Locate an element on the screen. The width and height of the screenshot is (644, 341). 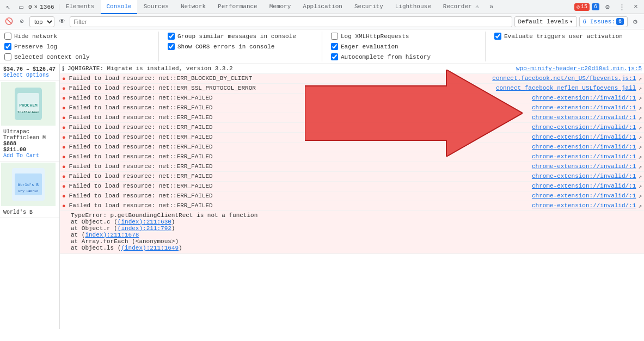
err-message-3: Failed to load resource: net::ERR_FAILED is located at coordinates (300, 98).